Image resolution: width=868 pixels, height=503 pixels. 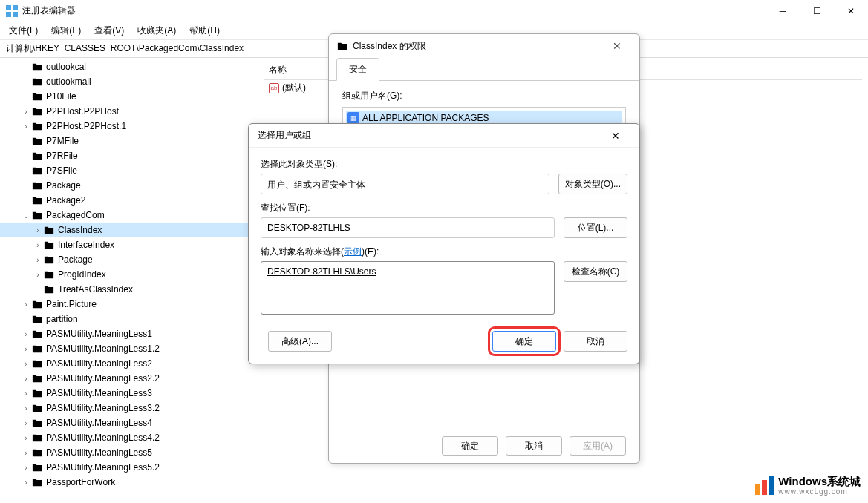 I want to click on tree-item-label: partition, so click(x=62, y=319).